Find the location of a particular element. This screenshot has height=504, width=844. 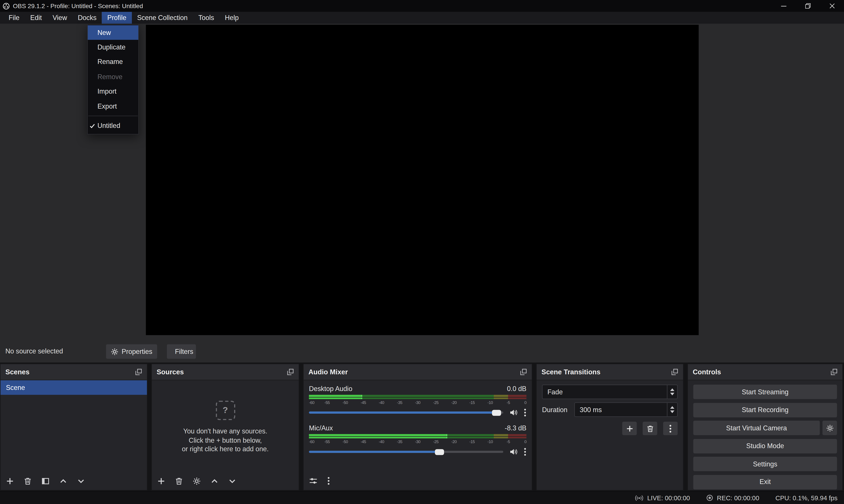

duration-value: 300 ms is located at coordinates (624, 410).